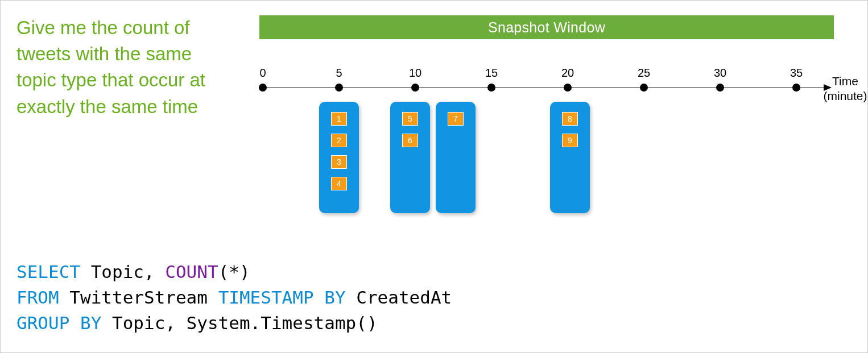 The image size is (868, 353). What do you see at coordinates (410, 157) in the screenshot?
I see `event-group: 56` at bounding box center [410, 157].